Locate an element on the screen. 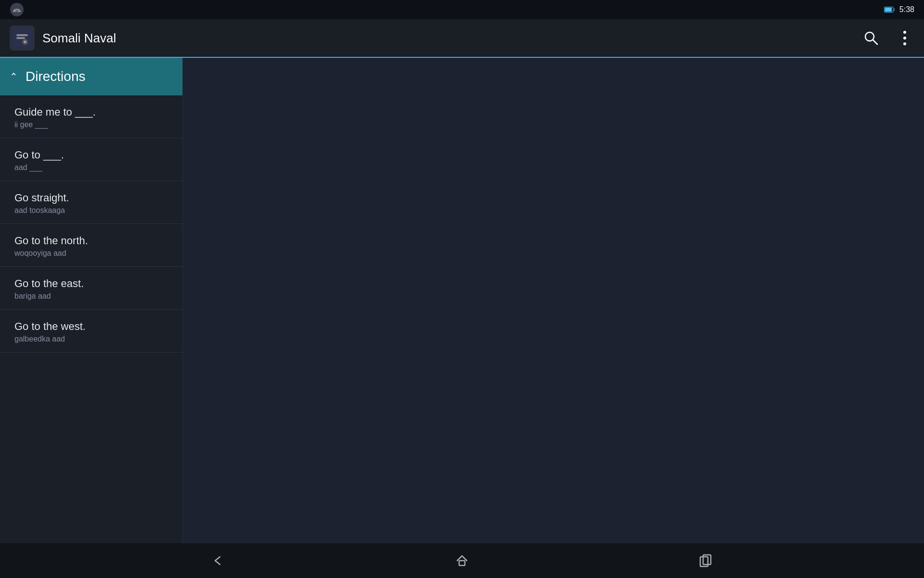 This screenshot has width=924, height=578. battery-indicator is located at coordinates (889, 10).